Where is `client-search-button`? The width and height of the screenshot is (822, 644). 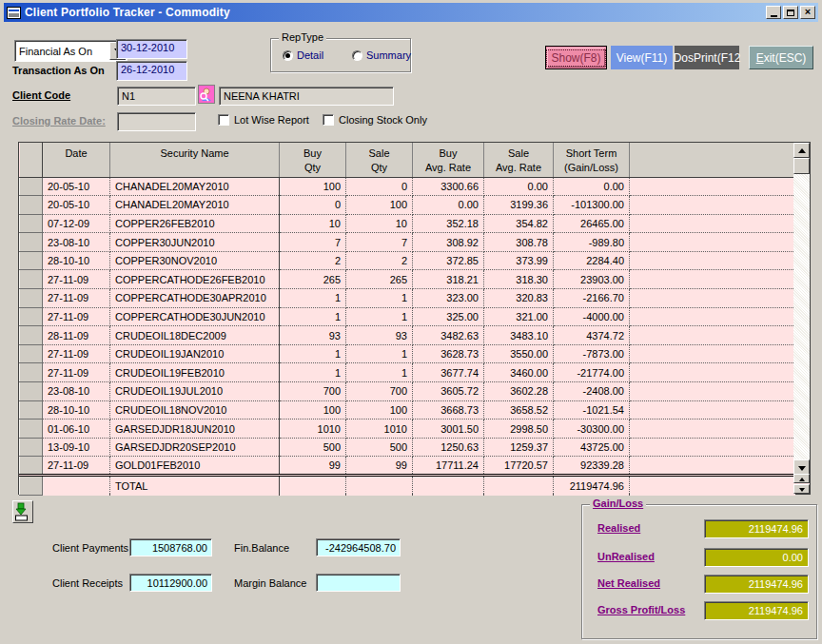
client-search-button is located at coordinates (206, 94).